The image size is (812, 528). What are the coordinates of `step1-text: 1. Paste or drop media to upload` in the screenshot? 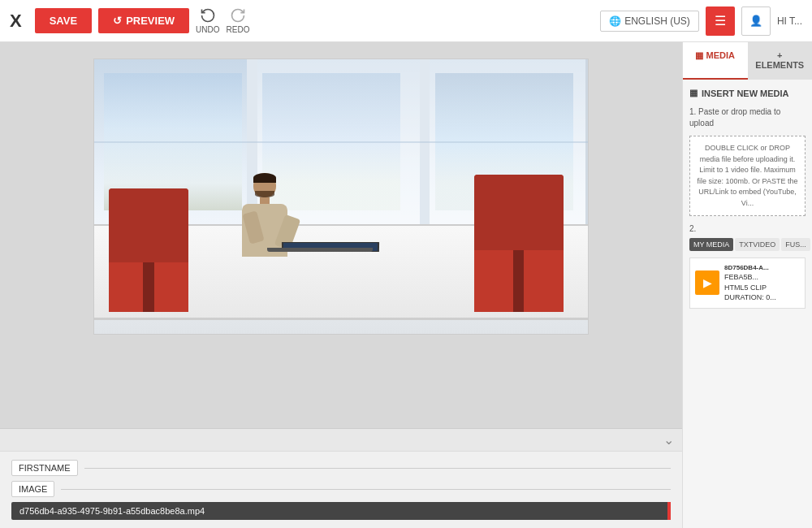 It's located at (747, 118).